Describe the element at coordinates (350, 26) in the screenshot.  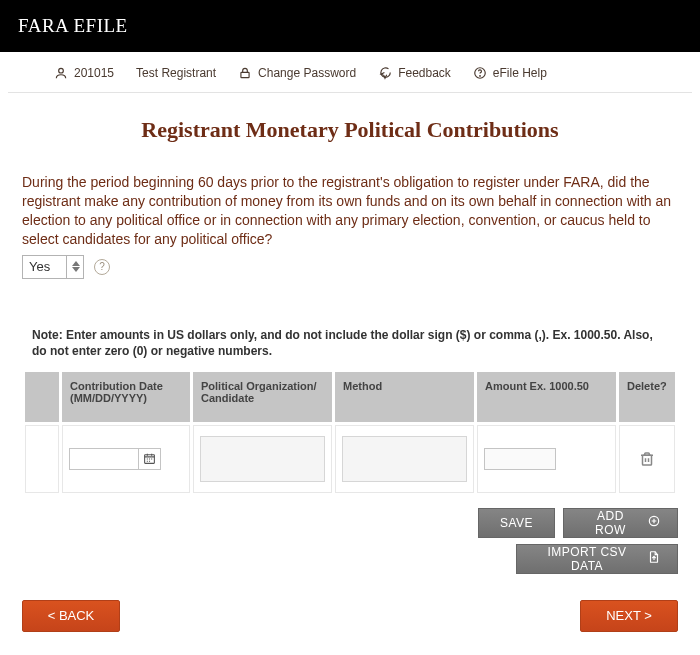
I see `app-header: FARA EFILE` at that location.